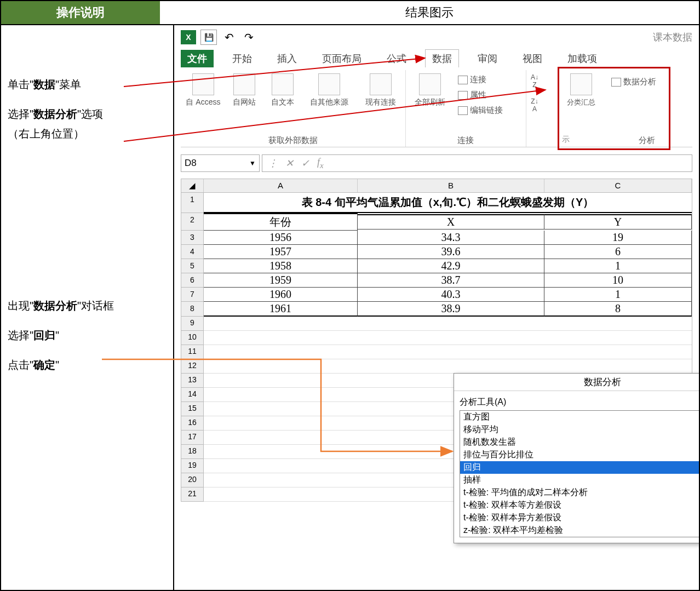 This screenshot has height=591, width=700. I want to click on row-num: 2, so click(193, 222).